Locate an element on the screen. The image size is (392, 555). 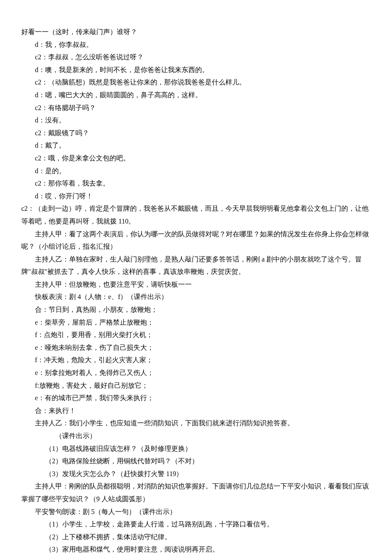
text-line: c2：（动脑筋想）既然是我爸爸让你来的，那你说我爸爸是什么样儿。 is located at coordinates (196, 82).